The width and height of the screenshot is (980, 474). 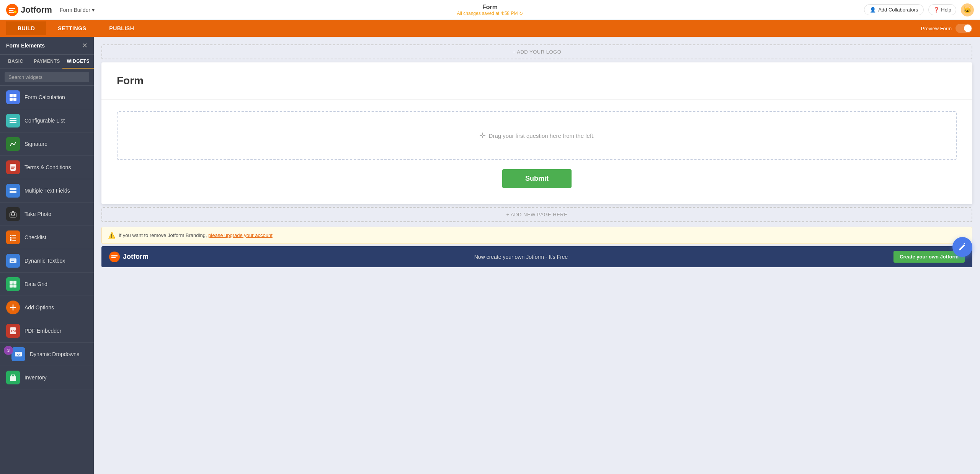 What do you see at coordinates (521, 13) in the screenshot?
I see `refresh-icon: ↻` at bounding box center [521, 13].